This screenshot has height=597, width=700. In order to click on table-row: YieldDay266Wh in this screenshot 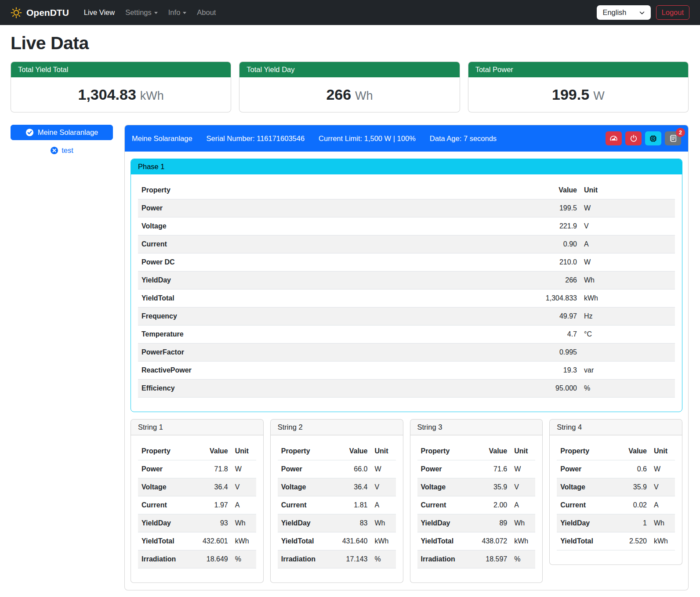, I will do `click(406, 280)`.